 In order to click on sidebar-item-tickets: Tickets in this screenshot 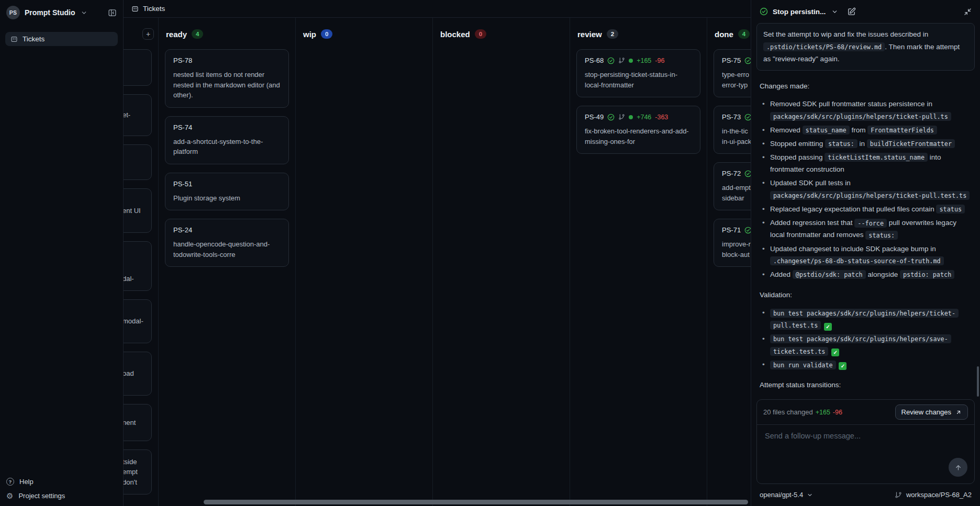, I will do `click(62, 39)`.